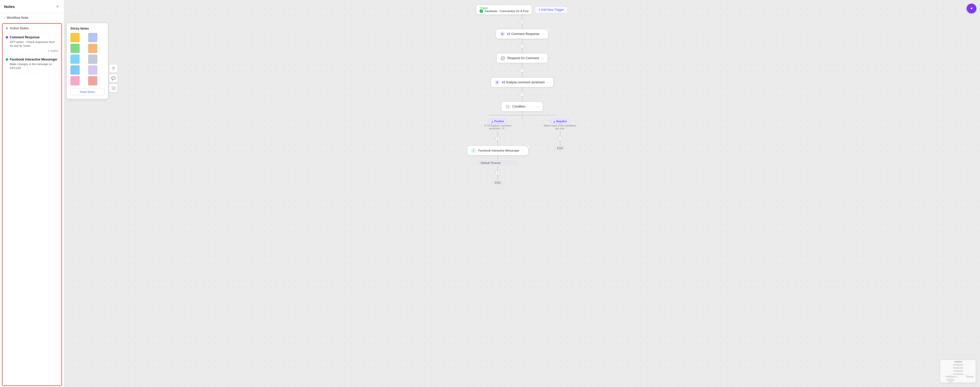  I want to click on action-notes-chevron: ∨, so click(7, 28).